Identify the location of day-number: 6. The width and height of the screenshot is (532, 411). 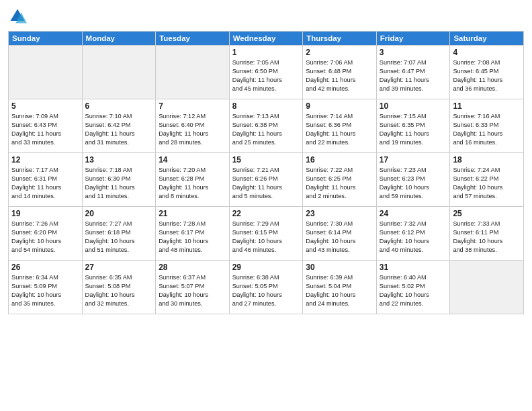
(120, 106).